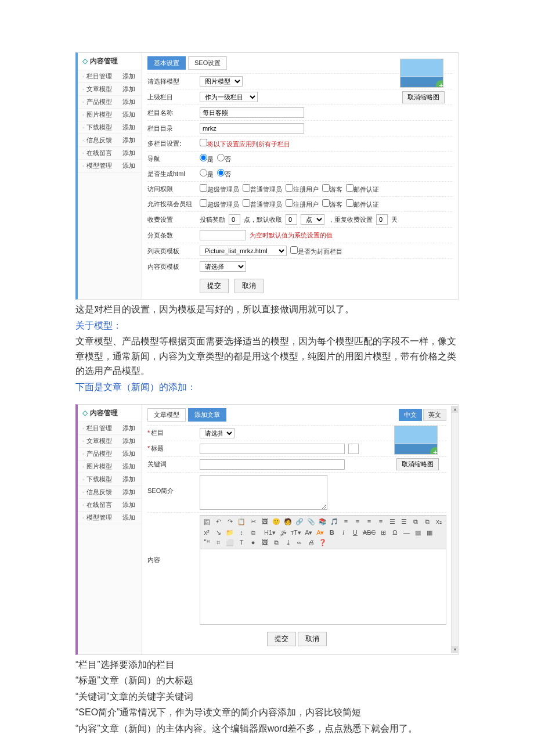 This screenshot has width=534, height=756. I want to click on radio-nav-no: 否, so click(224, 159).